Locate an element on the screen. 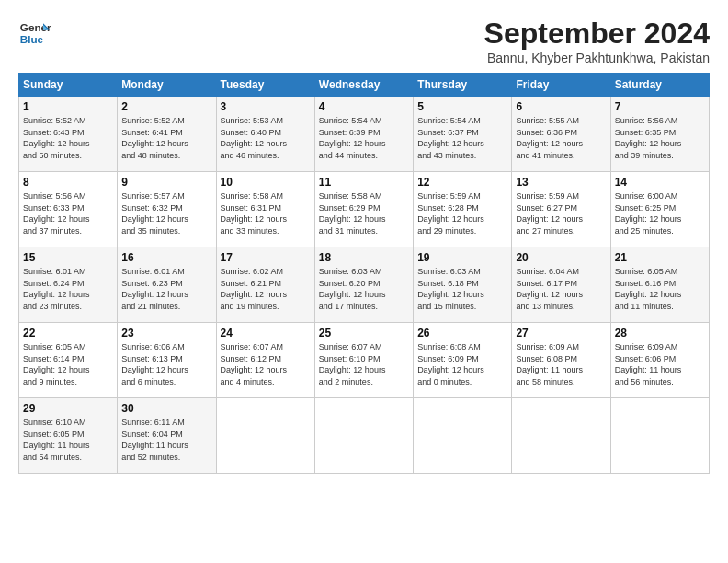  calendar-cell: 30Sunrise: 6:11 AMSunset: 6:04 PMDayligh… is located at coordinates (167, 436).